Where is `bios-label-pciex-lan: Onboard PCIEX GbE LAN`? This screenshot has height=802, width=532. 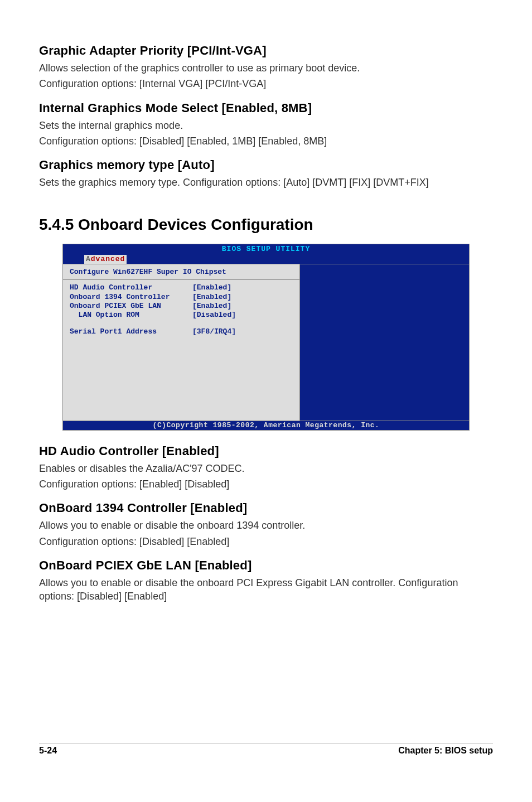
bios-label-pciex-lan: Onboard PCIEX GbE LAN is located at coordinates (131, 306).